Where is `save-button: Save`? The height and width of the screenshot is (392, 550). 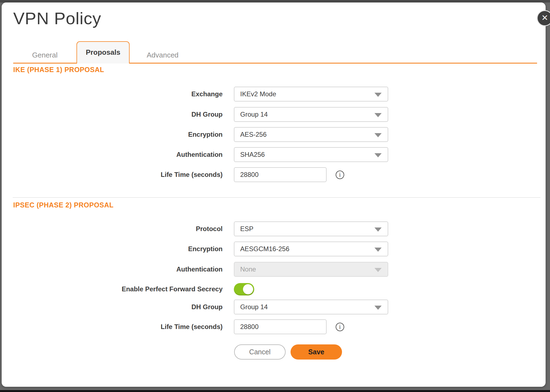 save-button: Save is located at coordinates (316, 352).